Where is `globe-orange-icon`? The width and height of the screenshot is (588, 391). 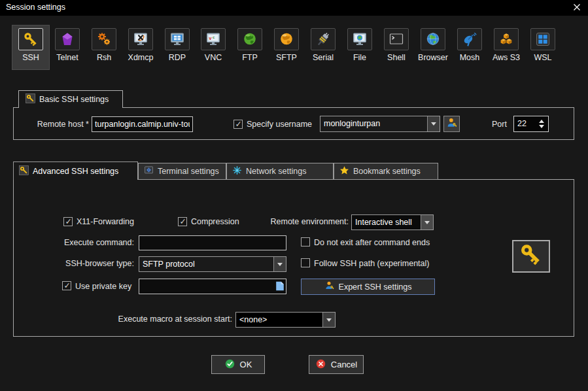 globe-orange-icon is located at coordinates (286, 39).